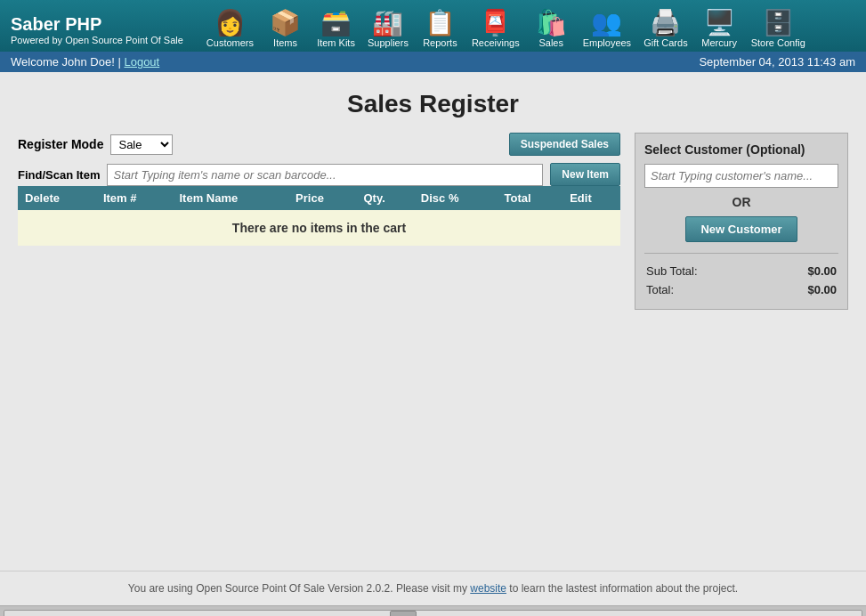 The image size is (866, 616). What do you see at coordinates (61, 144) in the screenshot?
I see `register-mode-label: Register Mode` at bounding box center [61, 144].